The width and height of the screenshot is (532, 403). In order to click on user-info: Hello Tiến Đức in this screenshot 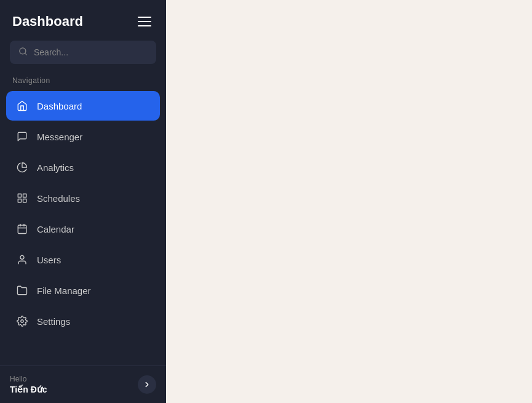, I will do `click(28, 385)`.